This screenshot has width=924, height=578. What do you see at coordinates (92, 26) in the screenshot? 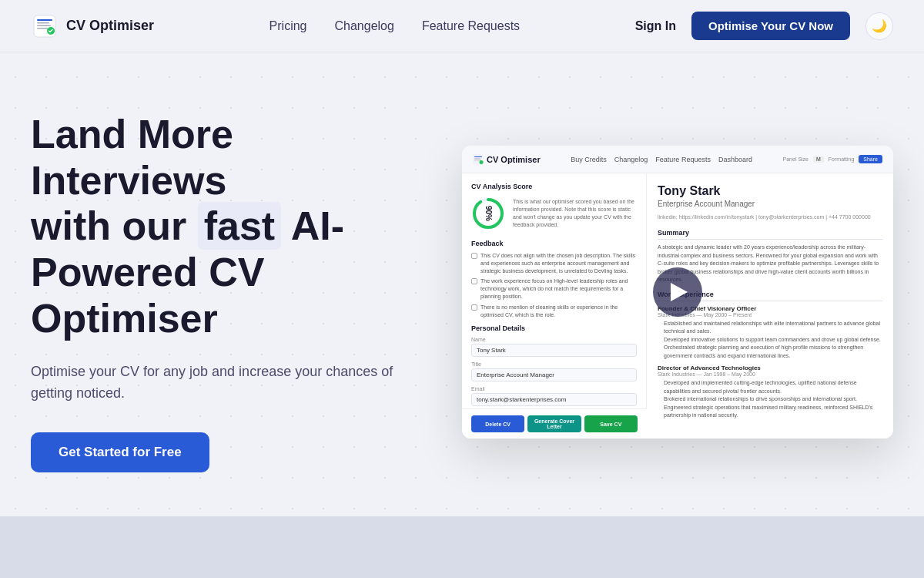
I see `logo: CV Optimiser` at bounding box center [92, 26].